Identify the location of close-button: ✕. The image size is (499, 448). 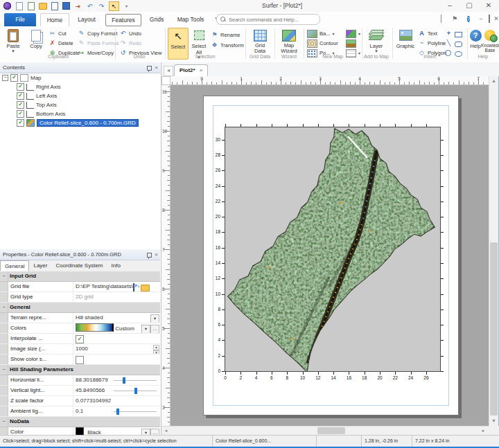
(489, 6).